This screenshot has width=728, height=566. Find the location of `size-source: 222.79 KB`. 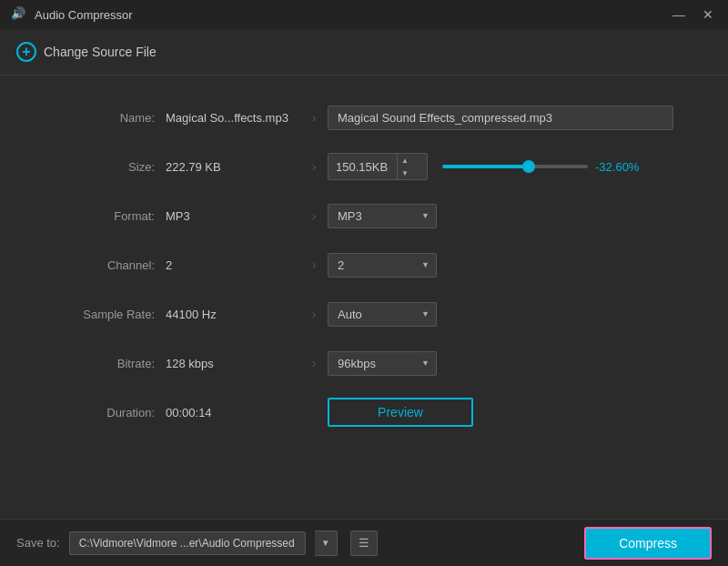

size-source: 222.79 KB is located at coordinates (228, 167).